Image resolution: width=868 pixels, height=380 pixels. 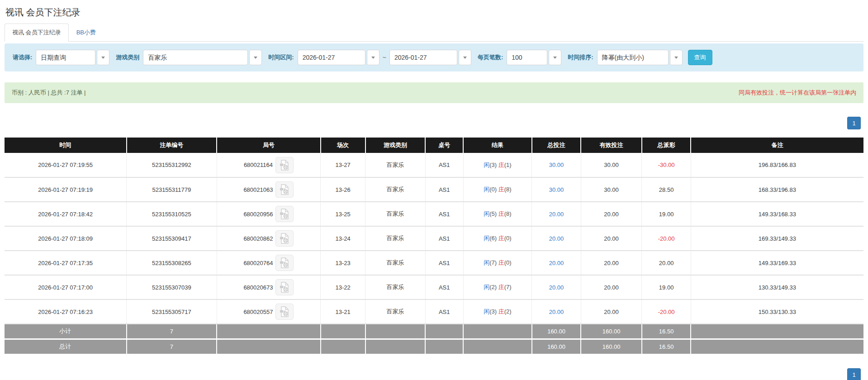 I want to click on cell-session: 13-26, so click(x=343, y=190).